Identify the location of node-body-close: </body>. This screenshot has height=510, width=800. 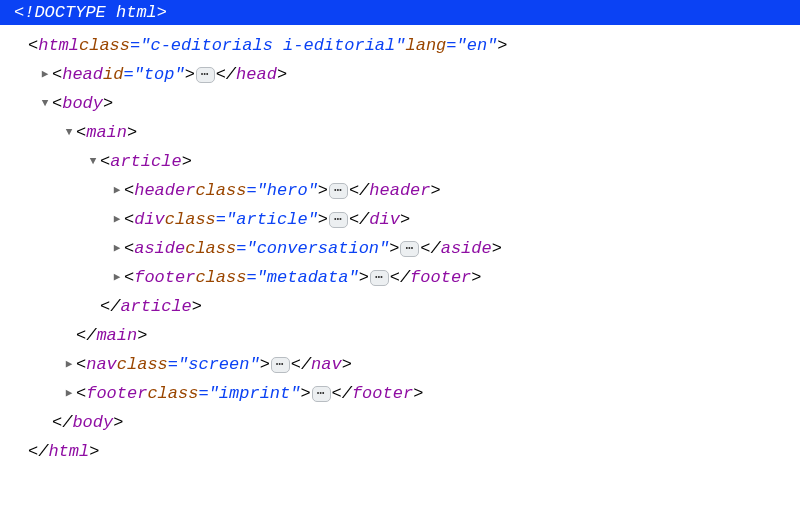
(400, 422).